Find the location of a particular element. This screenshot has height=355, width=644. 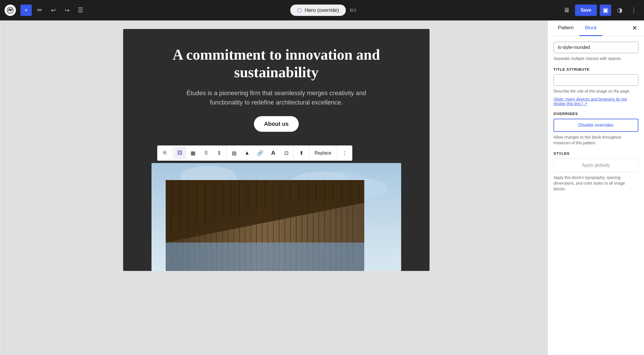

title-attr-note: (Note: many devices and browsers do not … is located at coordinates (596, 101).